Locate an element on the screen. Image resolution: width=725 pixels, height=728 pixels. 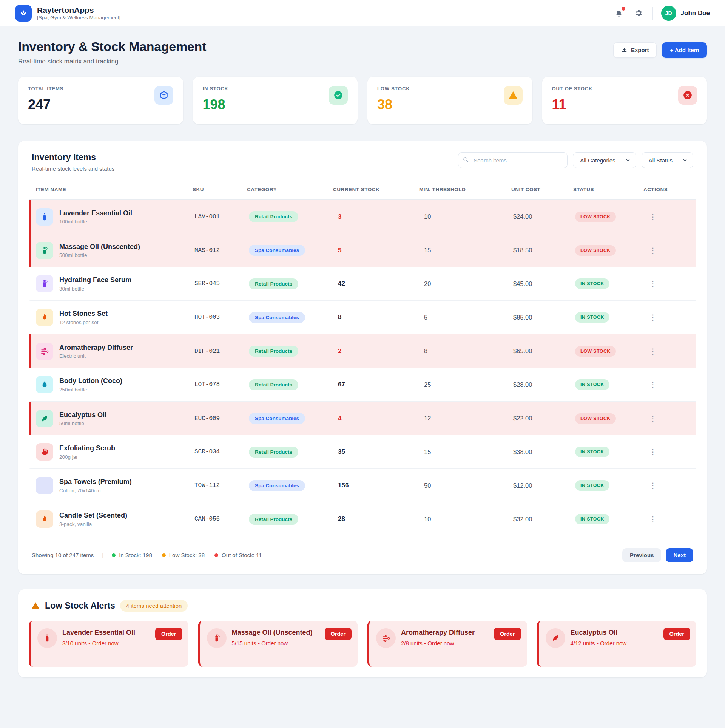
item-detail: 30ml bottle is located at coordinates (95, 289).